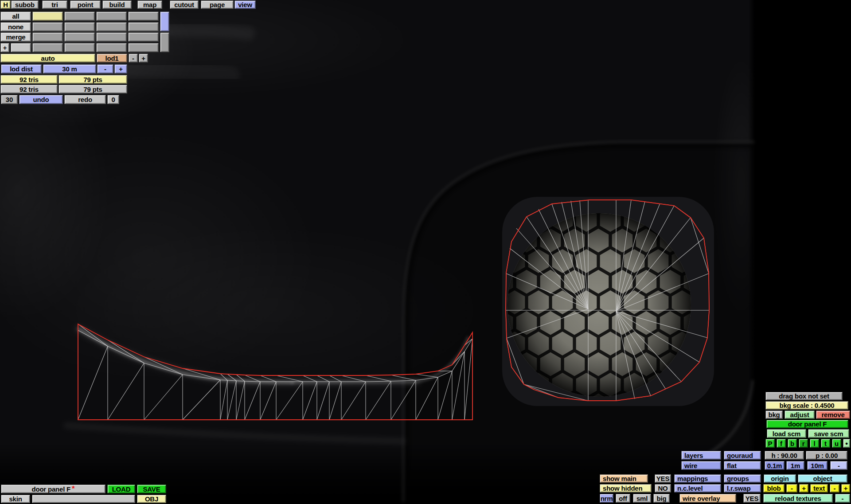 This screenshot has width=851, height=504. What do you see at coordinates (835, 488) in the screenshot?
I see `text-minus-button: -` at bounding box center [835, 488].